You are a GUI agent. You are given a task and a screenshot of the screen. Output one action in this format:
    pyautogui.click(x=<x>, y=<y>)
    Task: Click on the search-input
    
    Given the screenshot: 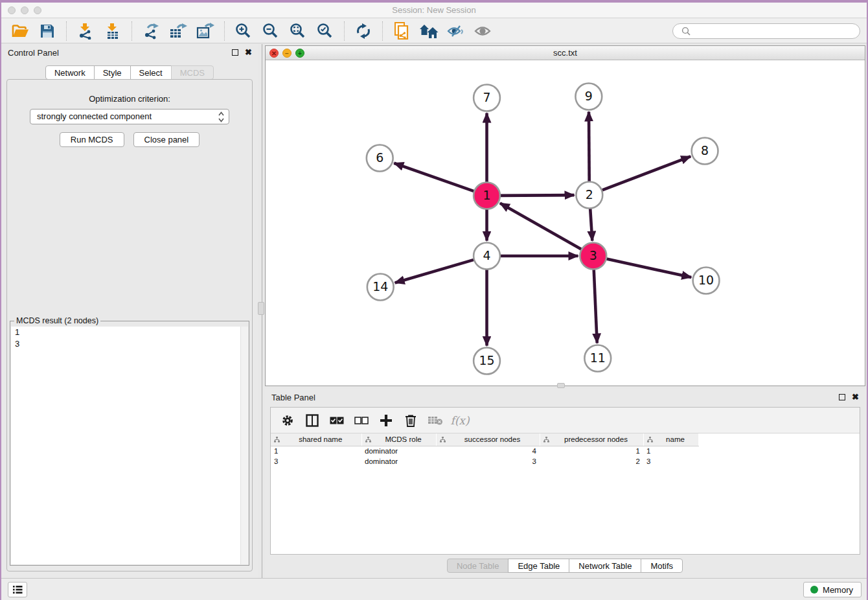 What is the action you would take?
    pyautogui.click(x=766, y=31)
    